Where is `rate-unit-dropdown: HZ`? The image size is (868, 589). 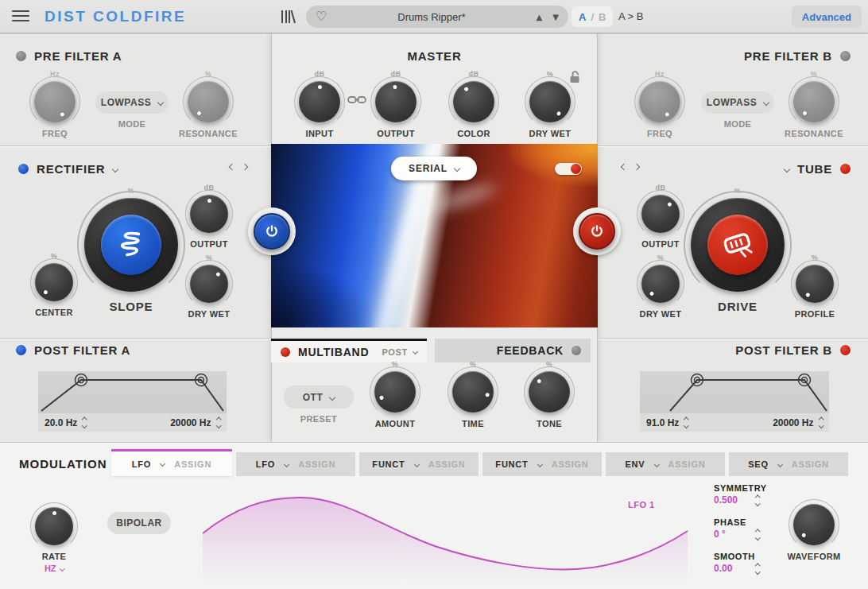 rate-unit-dropdown: HZ is located at coordinates (54, 568).